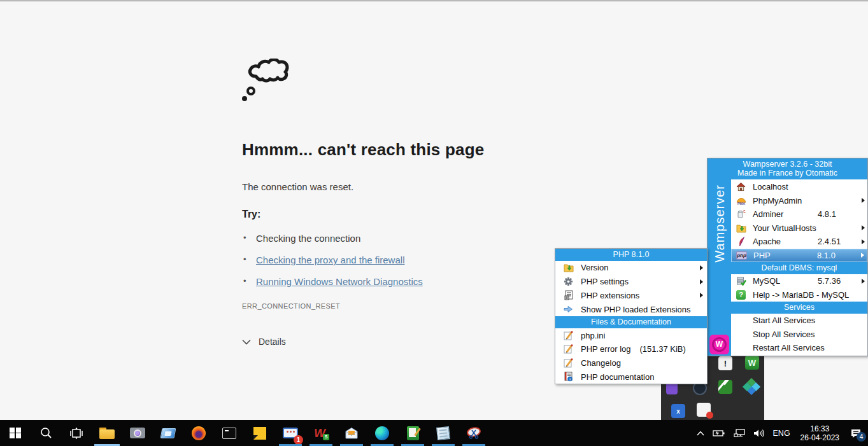 The height and width of the screenshot is (446, 868). What do you see at coordinates (260, 433) in the screenshot?
I see `sticky-notes-icon` at bounding box center [260, 433].